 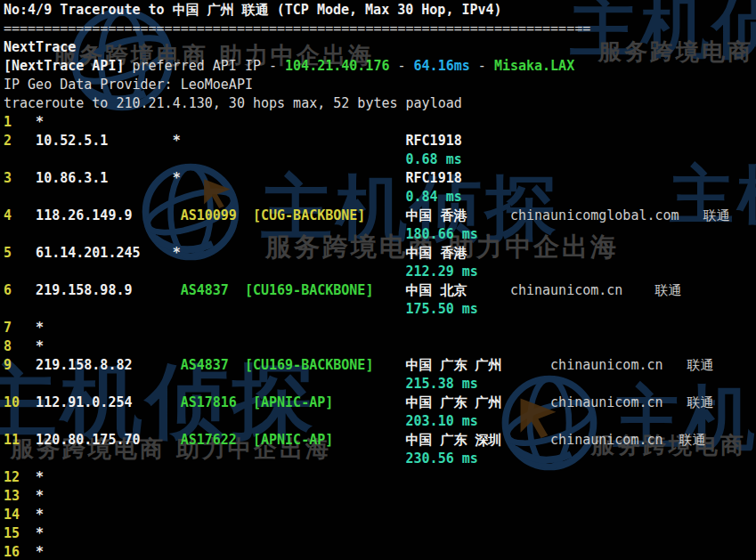 I want to click on hop-annotation: [CUG-BACKBONE], so click(x=309, y=215).